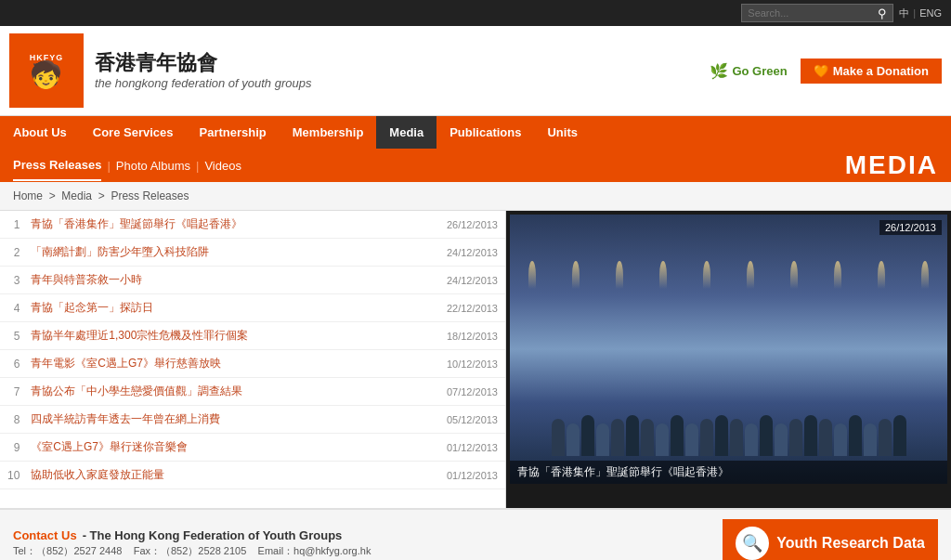 This screenshot has width=951, height=560. Describe the element at coordinates (227, 253) in the screenshot. I see `press-release-title: 「南網計劃」防害少年墮入科技陷阱` at that location.